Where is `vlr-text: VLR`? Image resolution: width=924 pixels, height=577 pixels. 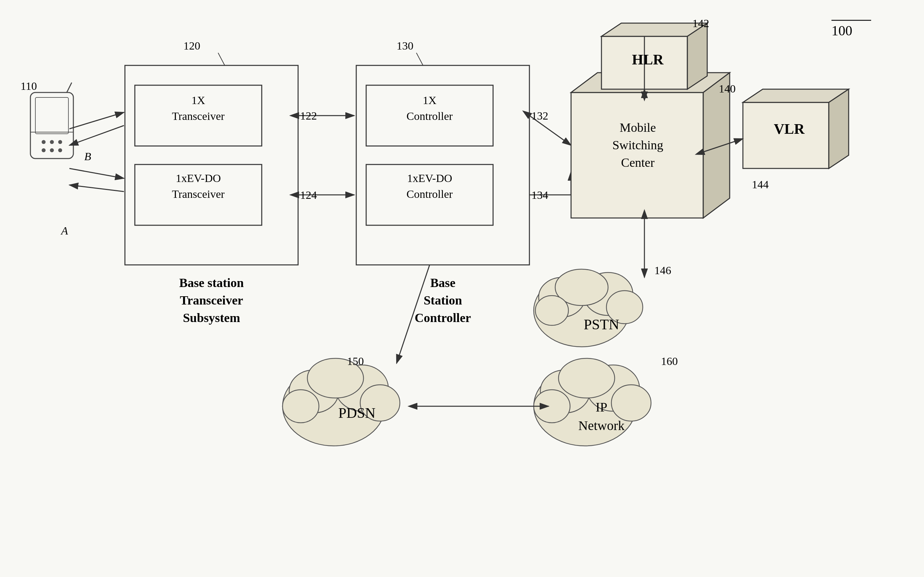 vlr-text: VLR is located at coordinates (789, 129).